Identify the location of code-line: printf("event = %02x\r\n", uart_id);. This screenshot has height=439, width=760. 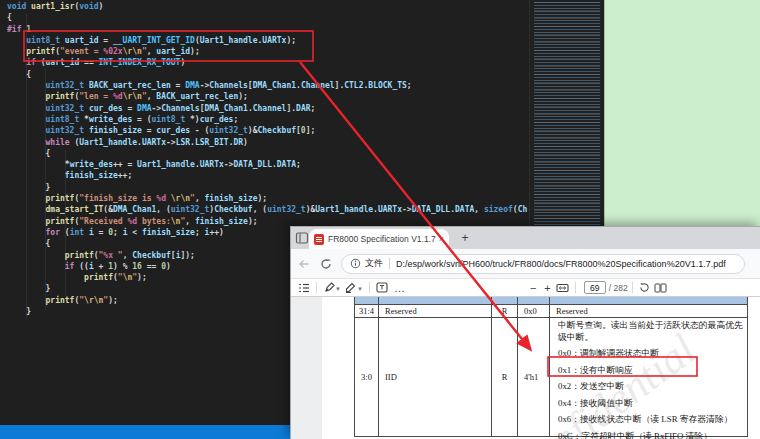
(267, 52).